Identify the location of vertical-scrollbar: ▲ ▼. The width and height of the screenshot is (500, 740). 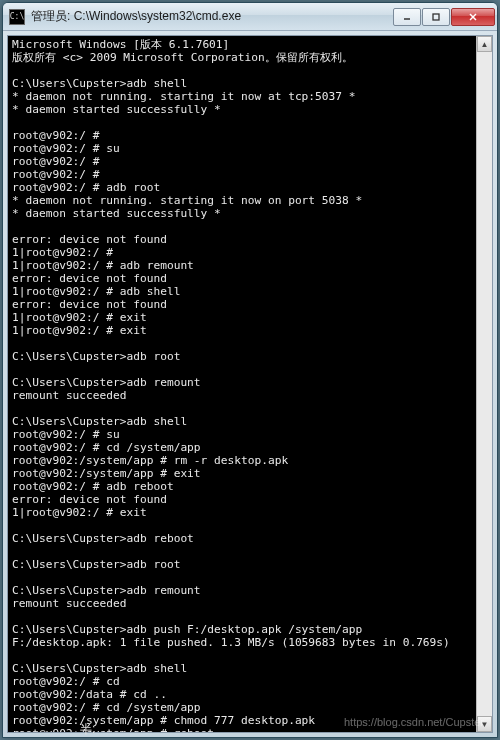
(484, 384).